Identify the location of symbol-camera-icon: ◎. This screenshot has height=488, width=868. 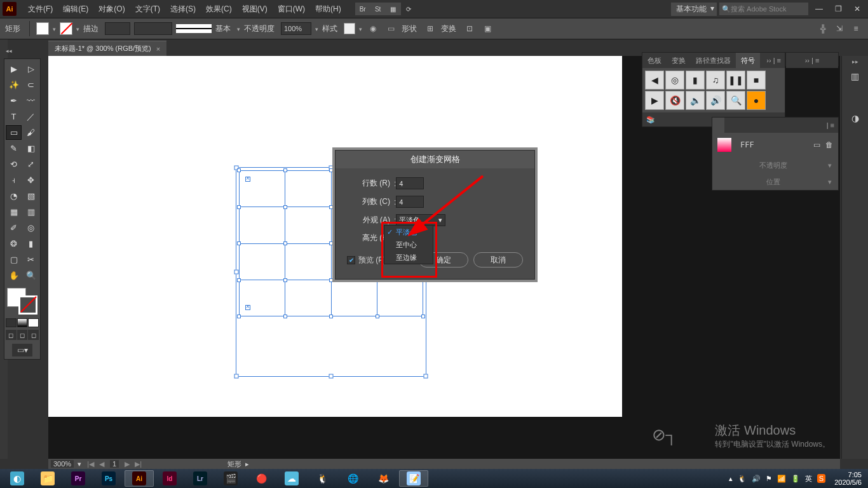
(675, 80).